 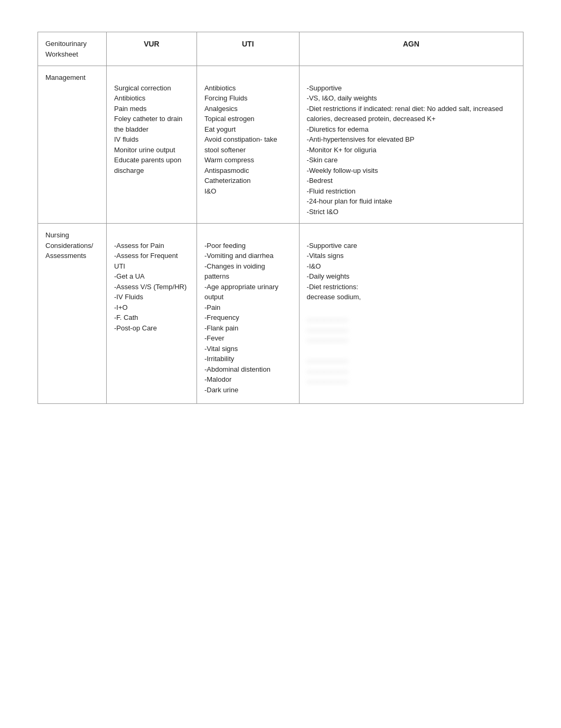 I want to click on header-agn: AGN, so click(x=411, y=49).